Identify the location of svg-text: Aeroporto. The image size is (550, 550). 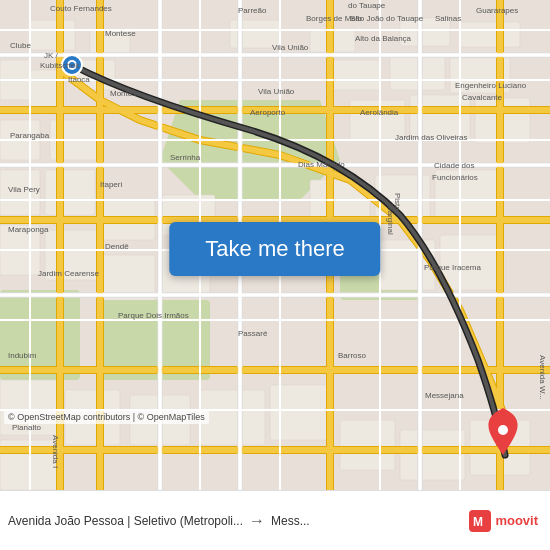
(268, 112).